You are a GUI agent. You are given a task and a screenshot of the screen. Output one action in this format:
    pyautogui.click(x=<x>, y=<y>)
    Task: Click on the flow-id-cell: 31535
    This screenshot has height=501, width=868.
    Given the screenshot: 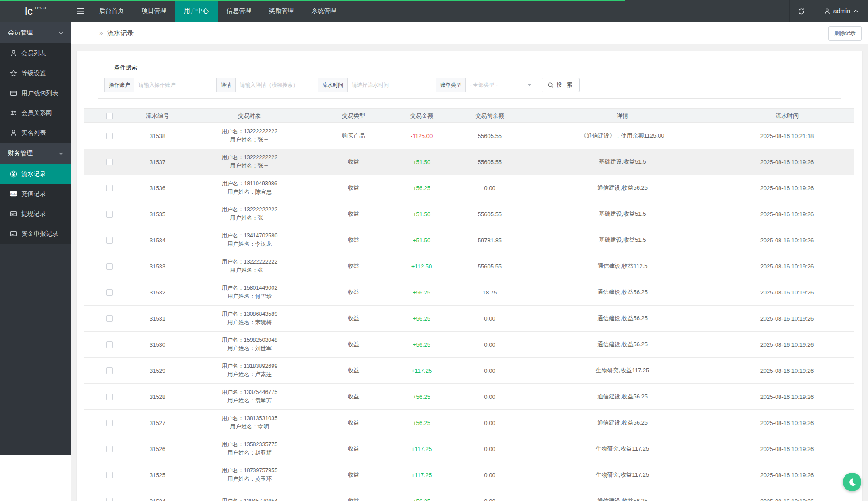 What is the action you would take?
    pyautogui.click(x=157, y=214)
    